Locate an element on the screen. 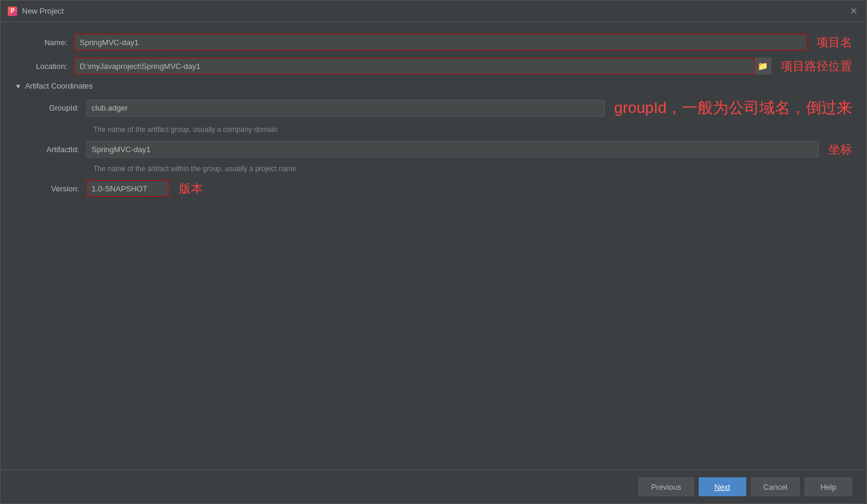 Image resolution: width=867 pixels, height=504 pixels. app-icon: P is located at coordinates (12, 11).